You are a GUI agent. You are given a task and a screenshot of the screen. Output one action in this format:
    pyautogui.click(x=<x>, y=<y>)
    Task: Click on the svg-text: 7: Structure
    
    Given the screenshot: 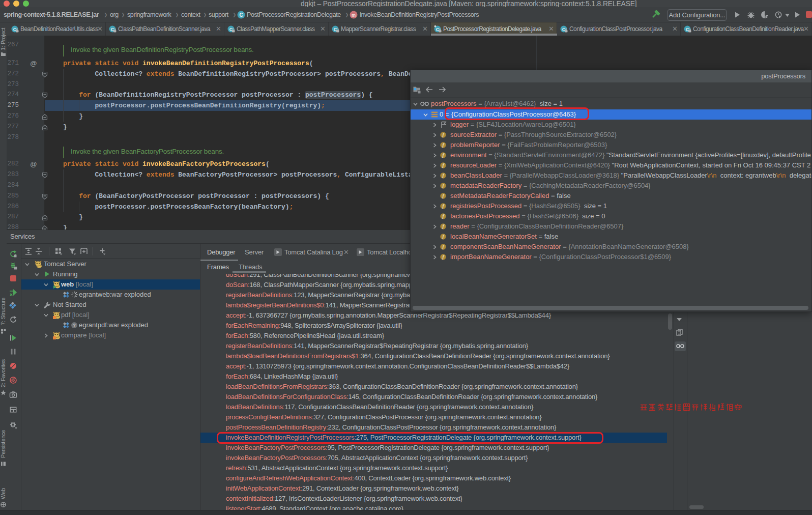 What is the action you would take?
    pyautogui.click(x=3, y=311)
    